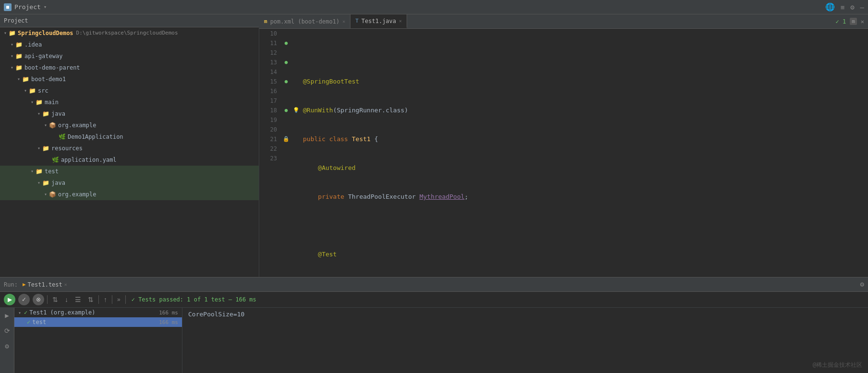 This screenshot has width=868, height=373. Describe the element at coordinates (7, 340) in the screenshot. I see `run-left-icons: ▶ ⟳ ⚙` at that location.